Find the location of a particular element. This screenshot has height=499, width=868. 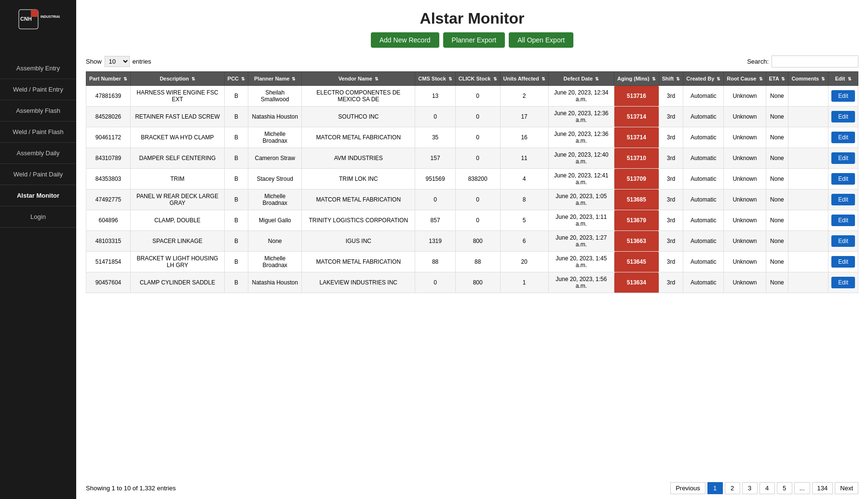

entries-select: 10 25 50 100 is located at coordinates (117, 62).